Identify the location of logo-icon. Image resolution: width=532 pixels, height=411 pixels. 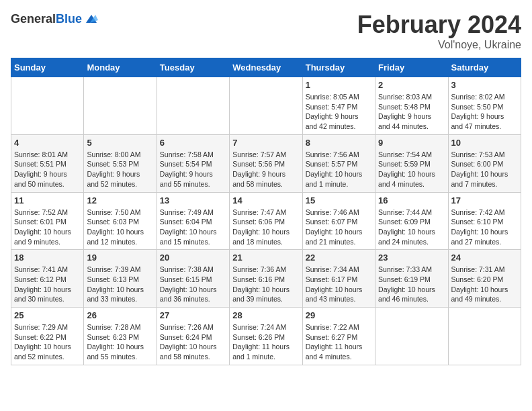
(91, 19).